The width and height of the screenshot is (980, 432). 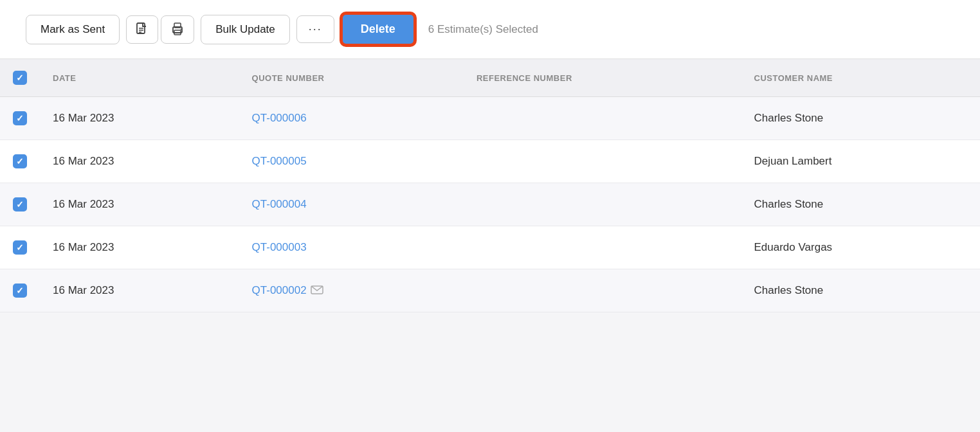 I want to click on header-date: DATE, so click(x=140, y=78).